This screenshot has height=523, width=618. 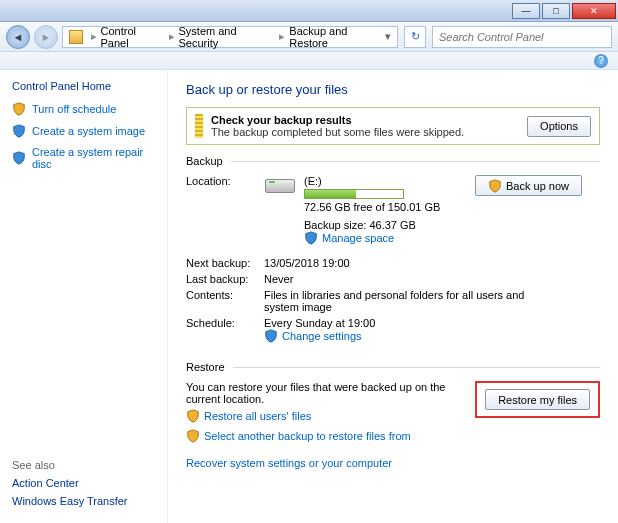 I want to click on breadcrumb: ▸ Control Panel ▸ System and Security ▸ …, so click(x=230, y=37).